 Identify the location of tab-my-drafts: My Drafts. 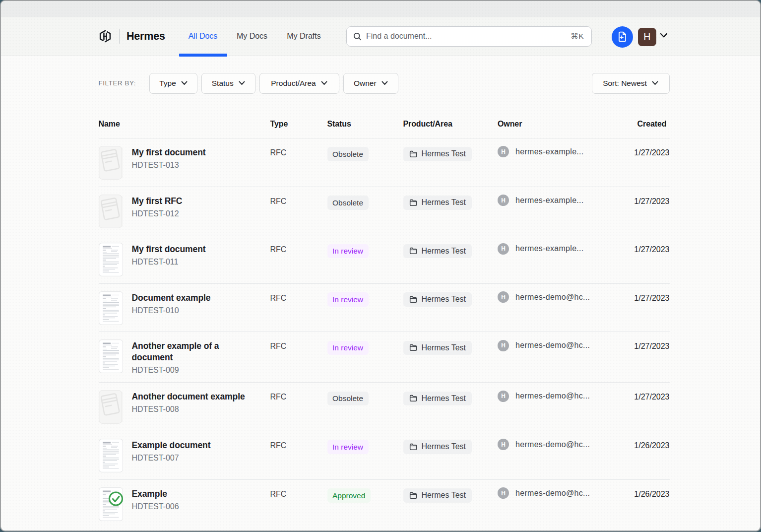
(304, 37).